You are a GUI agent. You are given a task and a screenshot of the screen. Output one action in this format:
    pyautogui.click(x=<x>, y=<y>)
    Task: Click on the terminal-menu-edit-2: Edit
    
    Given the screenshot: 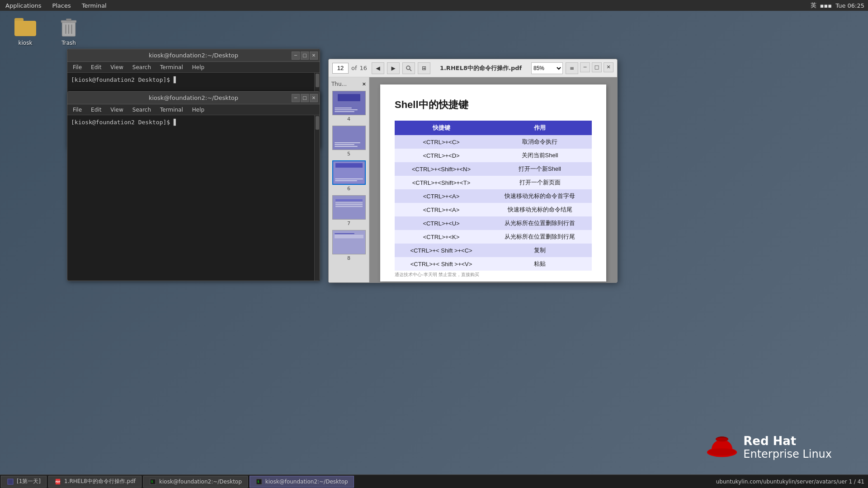 What is the action you would take?
    pyautogui.click(x=96, y=110)
    